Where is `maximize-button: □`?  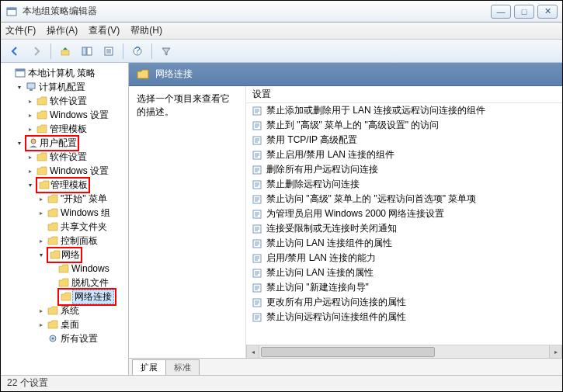
maximize-button: □ is located at coordinates (524, 12).